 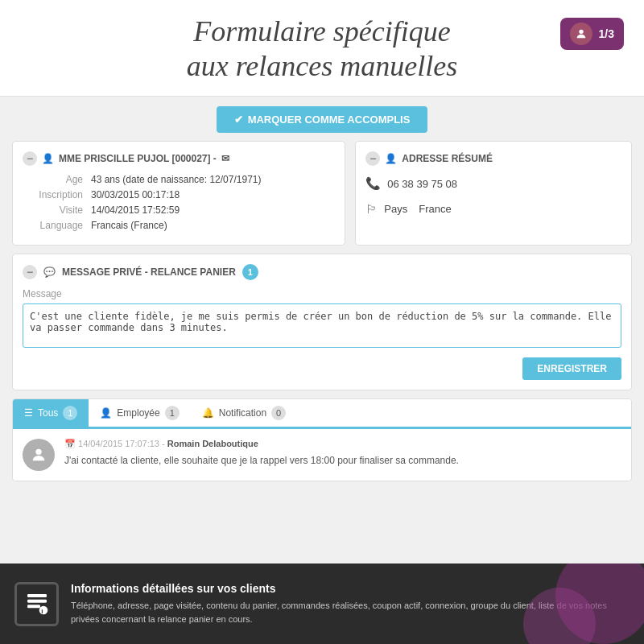 I want to click on inscription-row: Inscription 30/03/2015 00:17:18, so click(x=179, y=195).